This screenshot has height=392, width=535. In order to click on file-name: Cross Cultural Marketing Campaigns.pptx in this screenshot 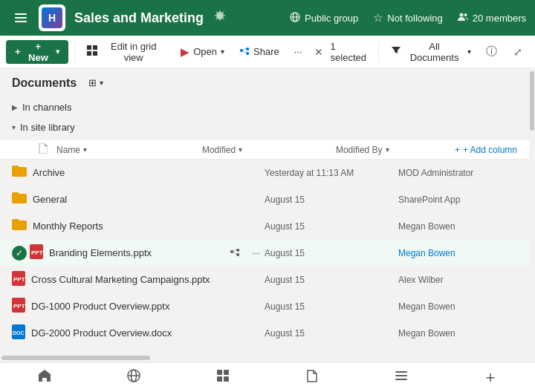, I will do `click(148, 279)`.